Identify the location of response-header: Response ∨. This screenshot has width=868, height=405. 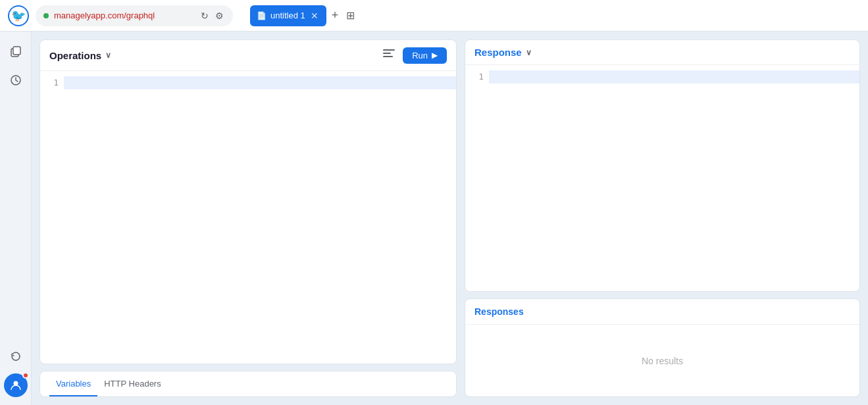
(662, 53).